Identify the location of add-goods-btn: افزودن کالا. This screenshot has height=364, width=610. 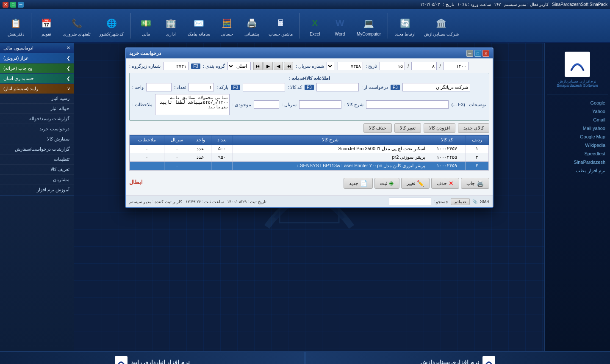
(440, 128).